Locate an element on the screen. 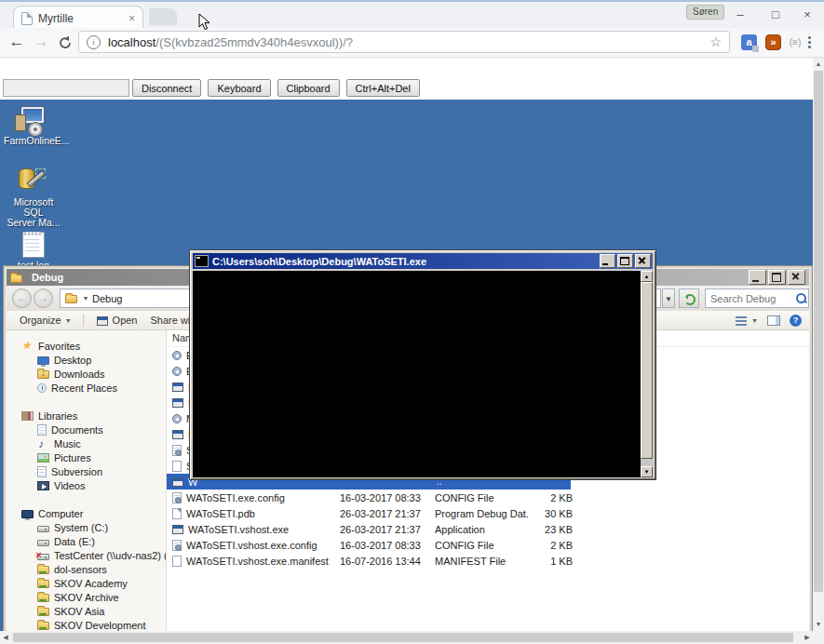 This screenshot has height=644, width=824. tree-item-skov-development: SKOV Development is located at coordinates (86, 624).